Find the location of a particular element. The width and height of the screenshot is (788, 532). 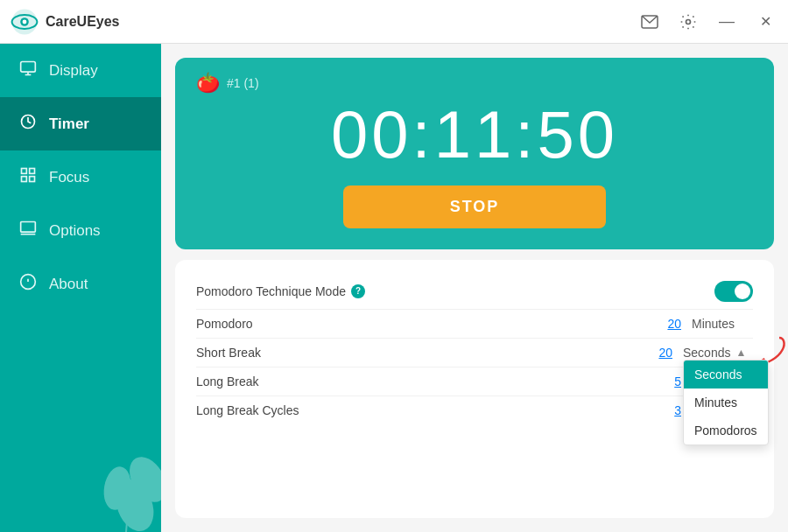

dropdown-option-seconds: Seconds is located at coordinates (726, 374).